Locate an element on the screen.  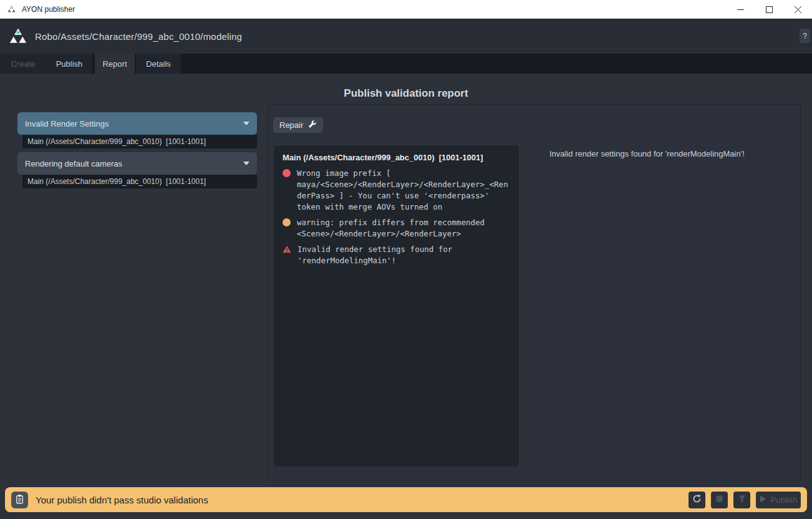
tab-create: Create is located at coordinates (23, 64).